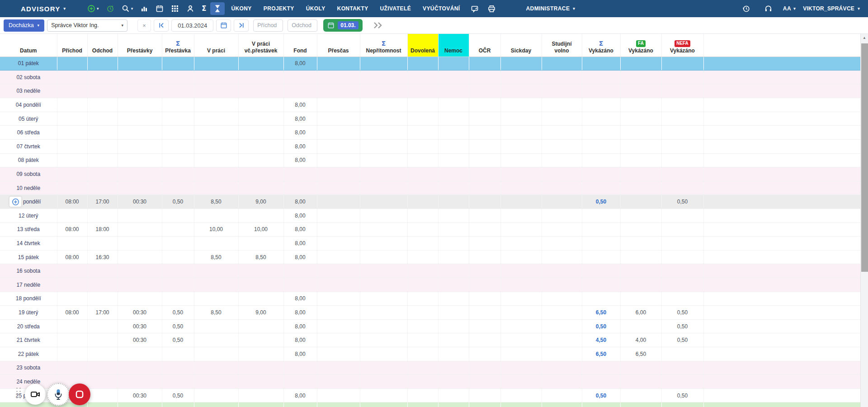 The image size is (868, 407). What do you see at coordinates (28, 271) in the screenshot?
I see `cell-datum: 16 sobota` at bounding box center [28, 271].